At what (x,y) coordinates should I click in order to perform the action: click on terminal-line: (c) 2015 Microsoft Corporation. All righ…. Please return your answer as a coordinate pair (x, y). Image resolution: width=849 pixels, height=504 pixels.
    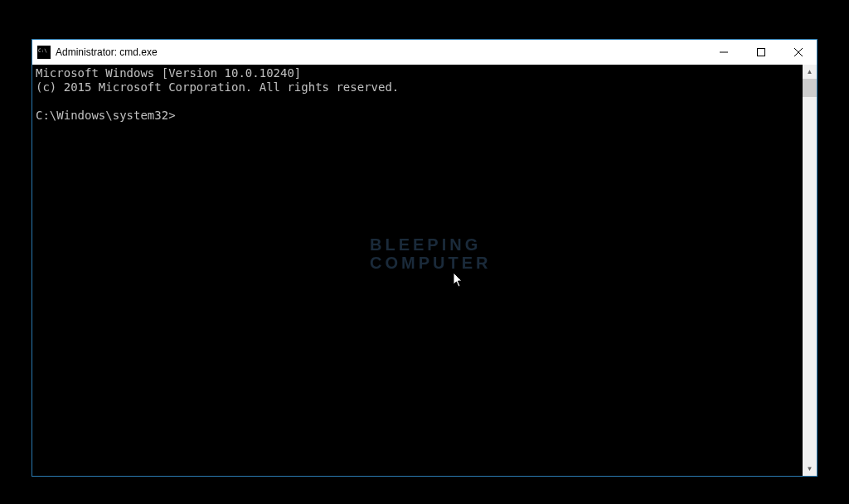
    Looking at the image, I should click on (217, 87).